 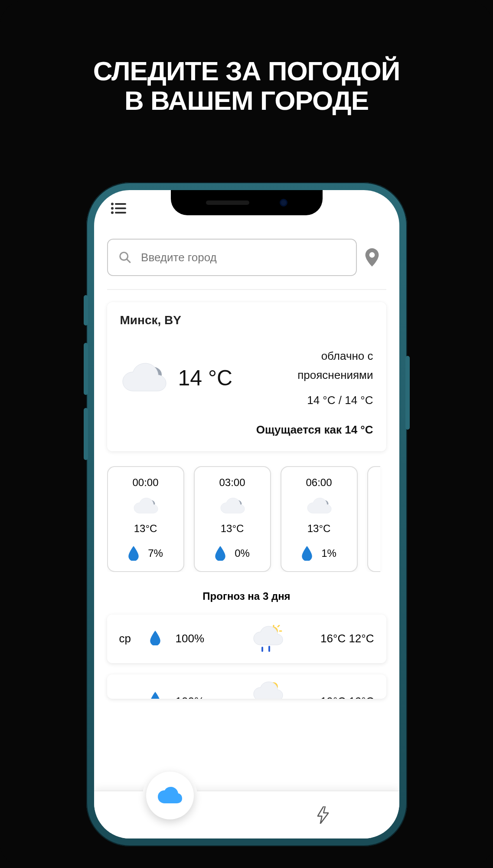 What do you see at coordinates (374, 519) in the screenshot?
I see `hourly-card-peek` at bounding box center [374, 519].